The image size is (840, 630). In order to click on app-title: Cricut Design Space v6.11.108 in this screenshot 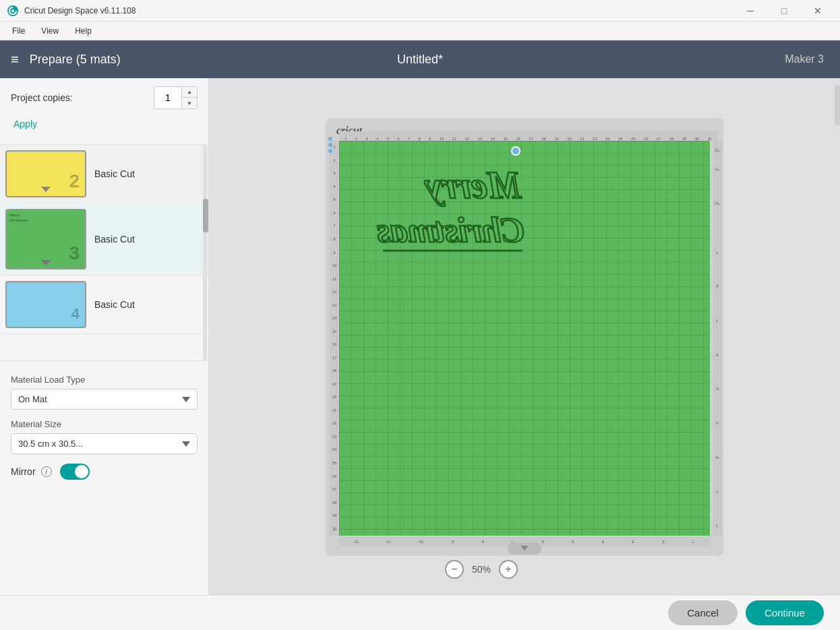, I will do `click(380, 11)`.